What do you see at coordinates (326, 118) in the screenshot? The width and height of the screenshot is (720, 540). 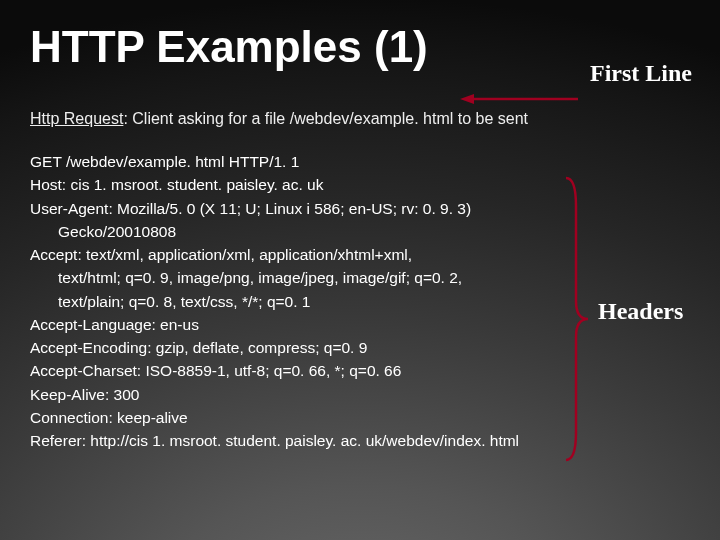 I see `subtitle-text: : Client asking for a file /webdev/examp…` at bounding box center [326, 118].